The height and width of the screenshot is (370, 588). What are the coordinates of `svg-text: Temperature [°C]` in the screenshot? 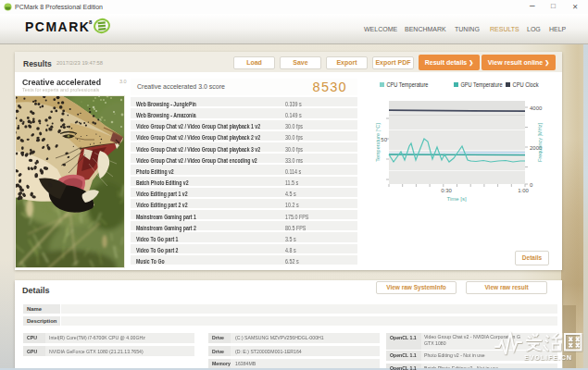 It's located at (378, 142).